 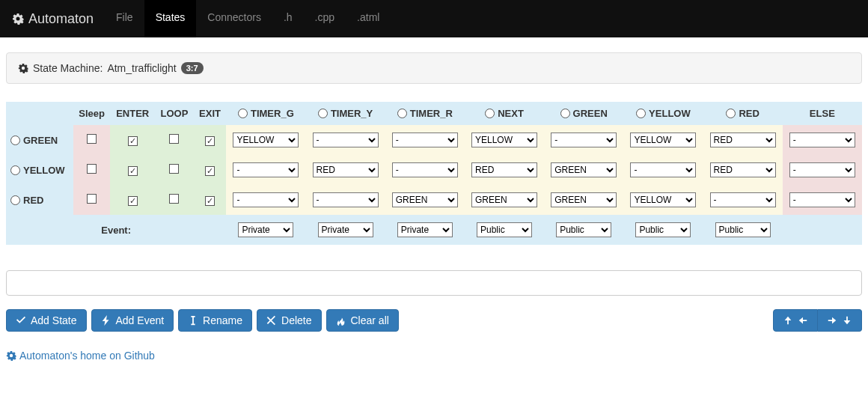 I want to click on navbar-brand: Automaton, so click(x=56, y=19).